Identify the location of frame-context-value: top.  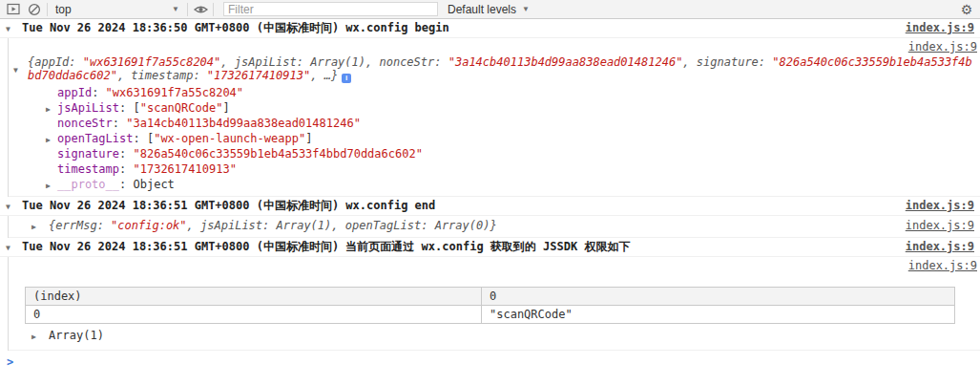
(63, 10).